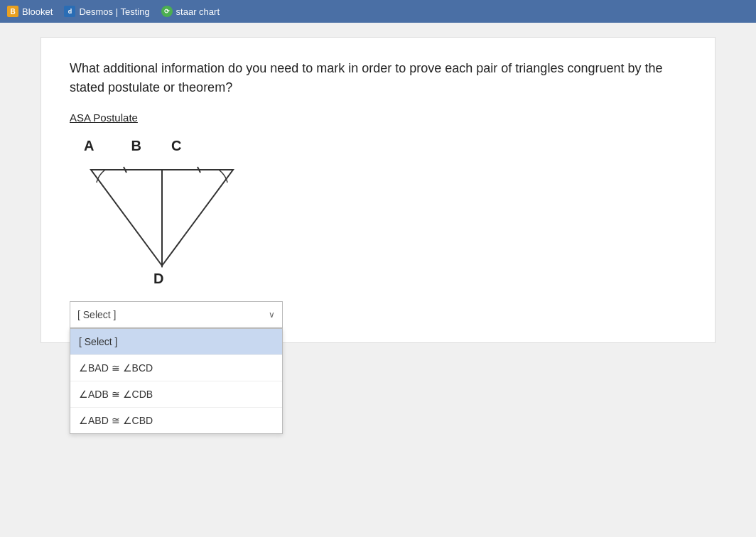 The width and height of the screenshot is (756, 537). Describe the element at coordinates (116, 394) in the screenshot. I see `option-adb-cdb-label: ∠ADB ≅ ∠CDB` at that location.